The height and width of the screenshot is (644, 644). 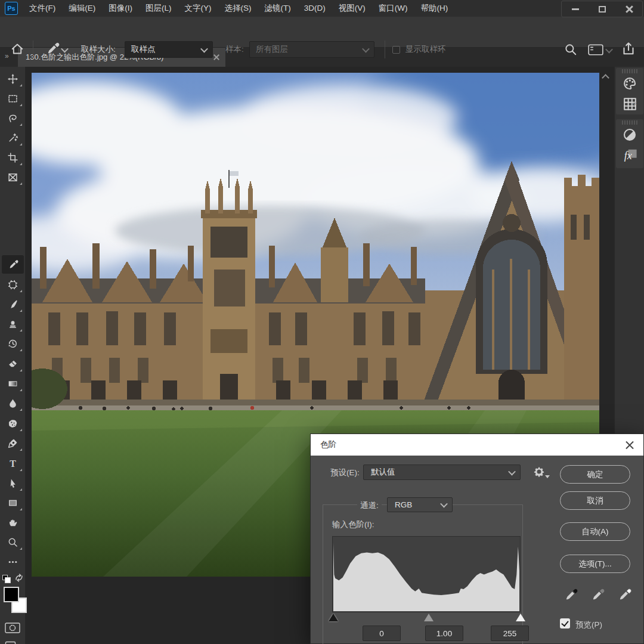 I want to click on rectangular-marquee-tool, so click(x=13, y=99).